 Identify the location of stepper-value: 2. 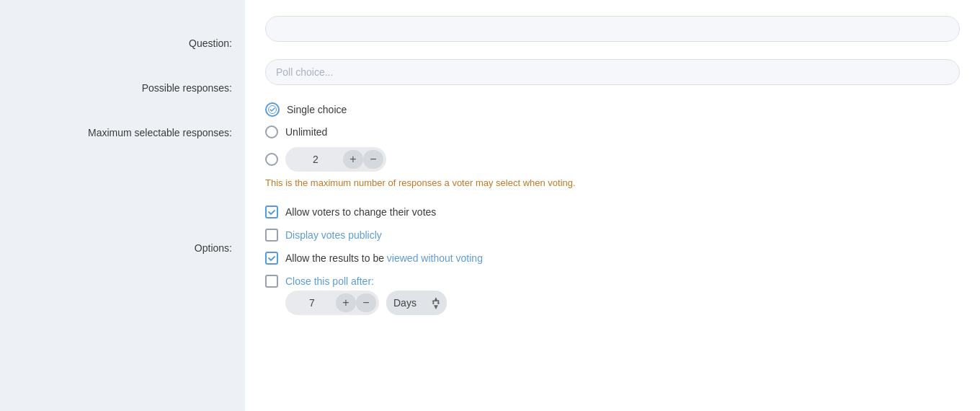
(316, 159).